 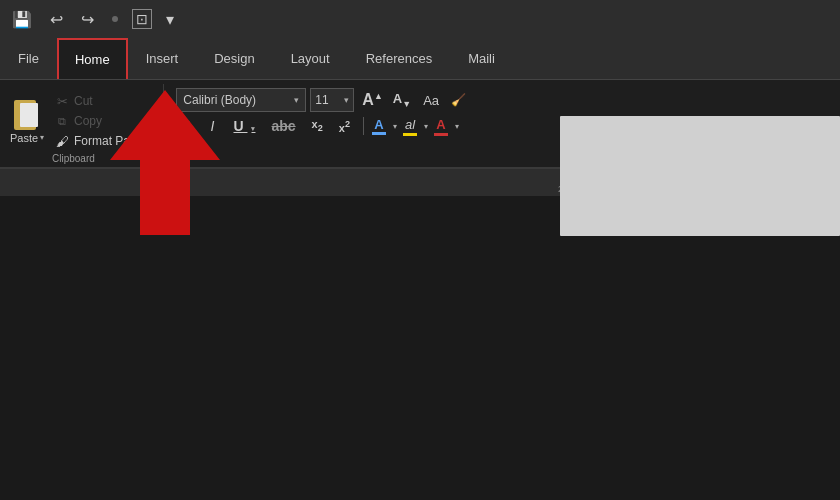 What do you see at coordinates (431, 100) in the screenshot?
I see `change-case-button: Aa` at bounding box center [431, 100].